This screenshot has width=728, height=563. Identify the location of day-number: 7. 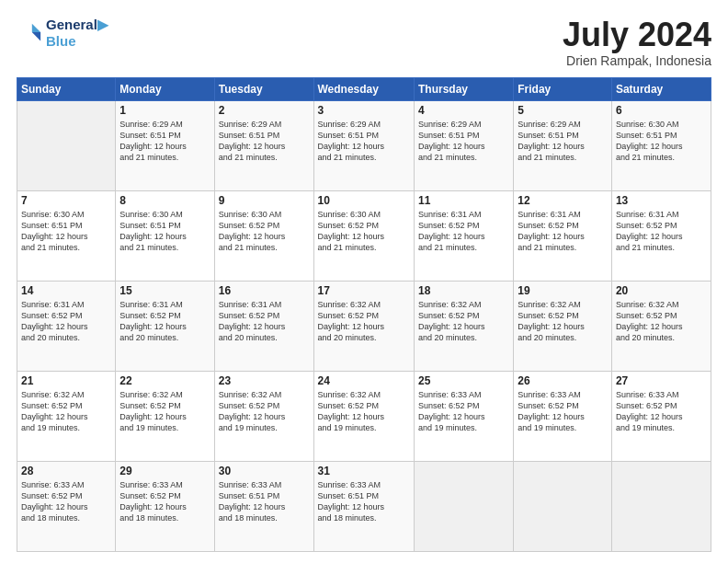
(66, 201).